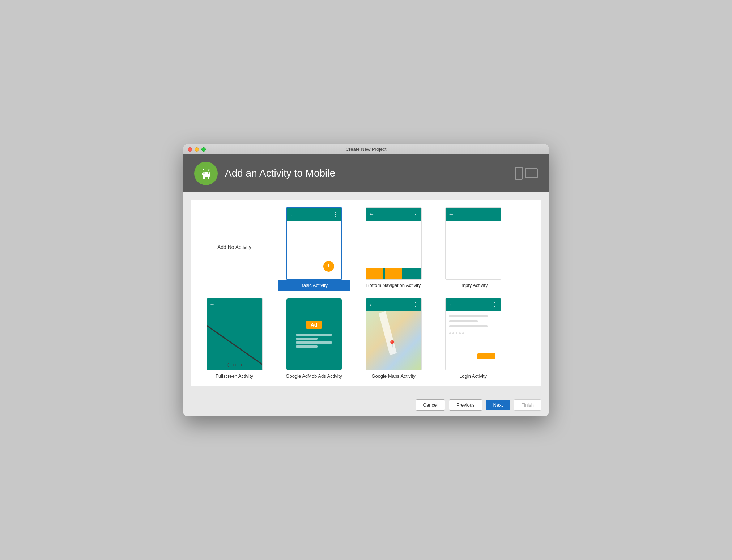  What do you see at coordinates (372, 214) in the screenshot?
I see `bottom-nav-back-icon: ←` at bounding box center [372, 214].